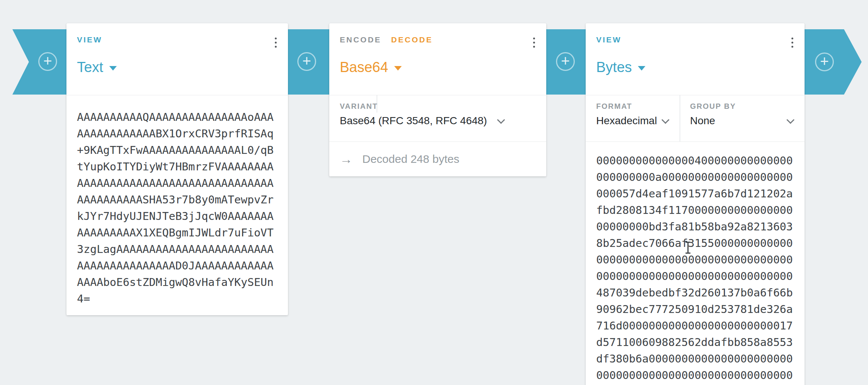  Describe the element at coordinates (614, 68) in the screenshot. I see `brick-title-text: Bytes` at that location.